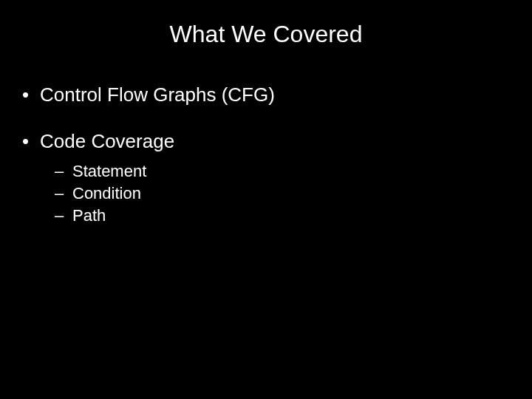 The width and height of the screenshot is (532, 399). I want to click on sub-bullet-text: Condition, so click(106, 194).